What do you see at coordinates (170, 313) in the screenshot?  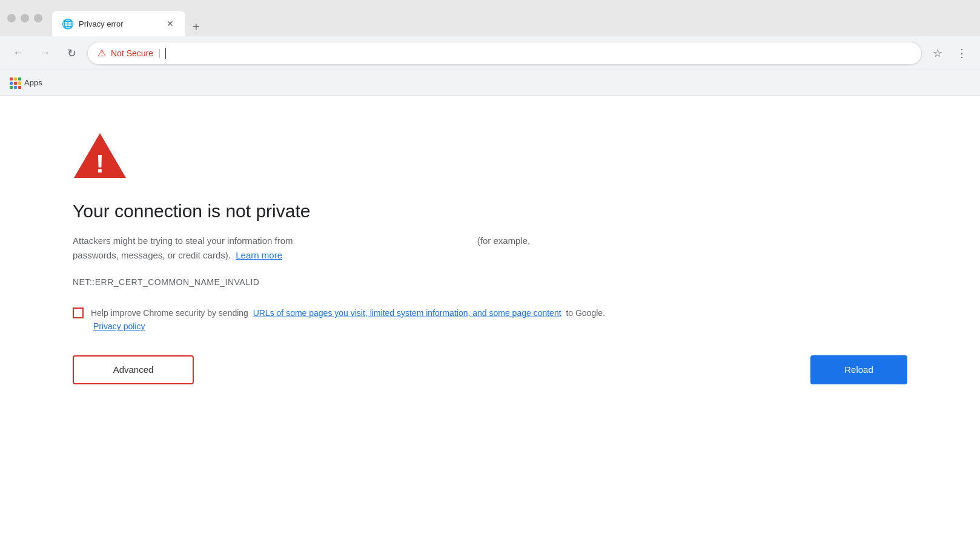 I see `checkbox-text-before: Help improve Chrome security by sending` at bounding box center [170, 313].